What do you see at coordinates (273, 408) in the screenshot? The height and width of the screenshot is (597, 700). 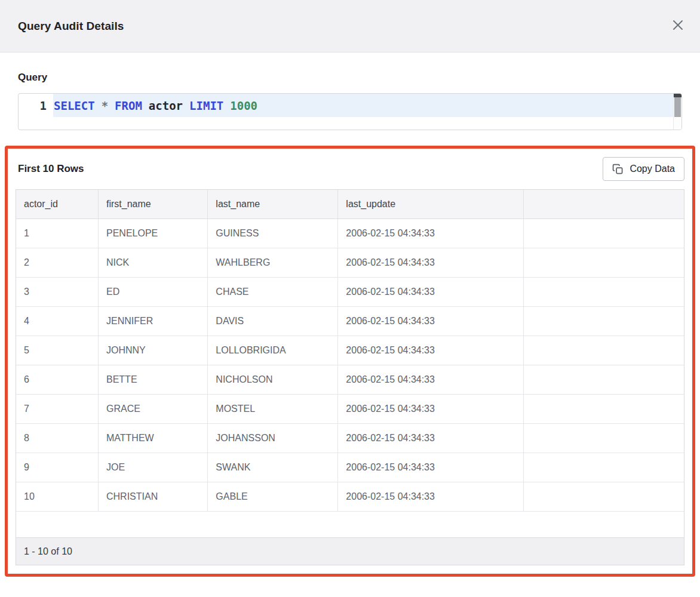 I see `table-cell: MOSTEL` at bounding box center [273, 408].